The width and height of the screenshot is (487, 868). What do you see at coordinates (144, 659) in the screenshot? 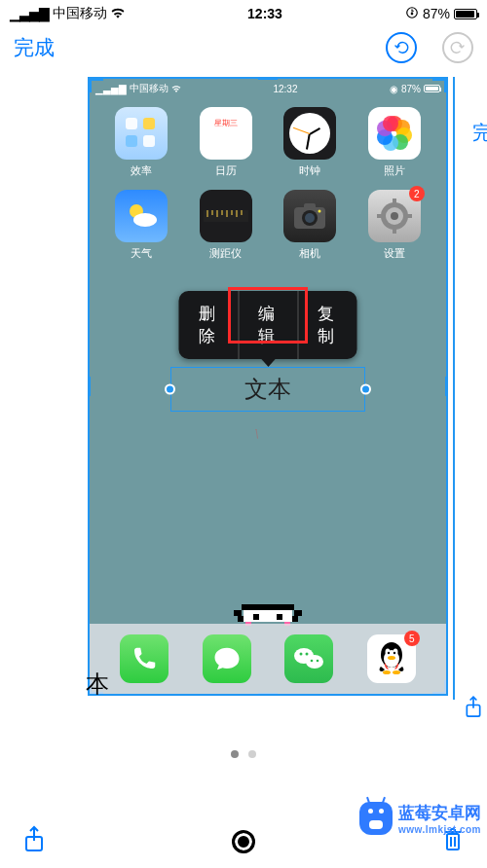
I see `phone-icon` at bounding box center [144, 659].